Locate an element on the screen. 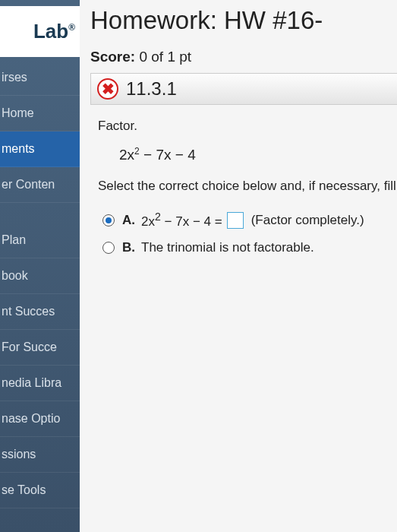 The image size is (397, 532). homework-title: Homework: HW #16- is located at coordinates (244, 21).